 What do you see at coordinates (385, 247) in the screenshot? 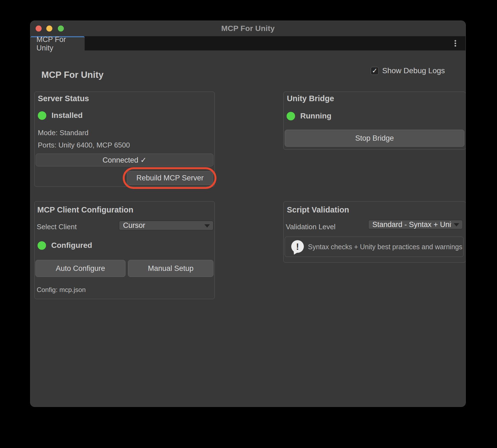
I see `validation-info-text: Syntax checks + Unity best practices and…` at bounding box center [385, 247].